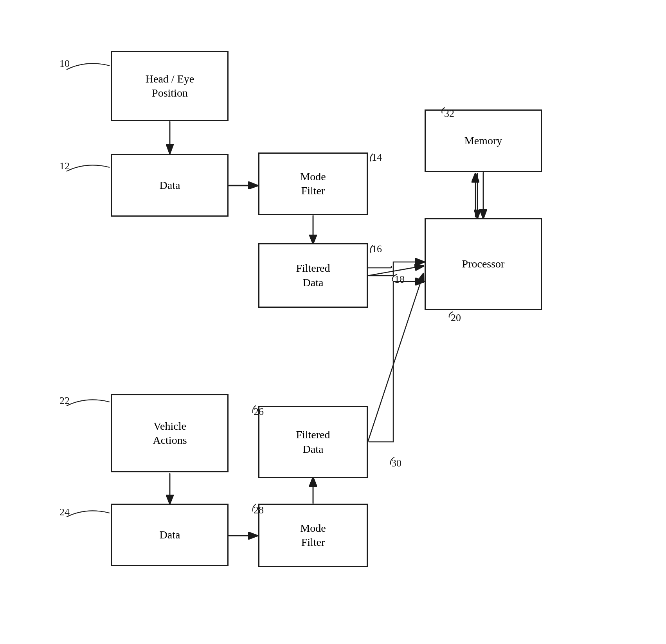  I want to click on filtered-data-top-label: FilteredData, so click(313, 275).